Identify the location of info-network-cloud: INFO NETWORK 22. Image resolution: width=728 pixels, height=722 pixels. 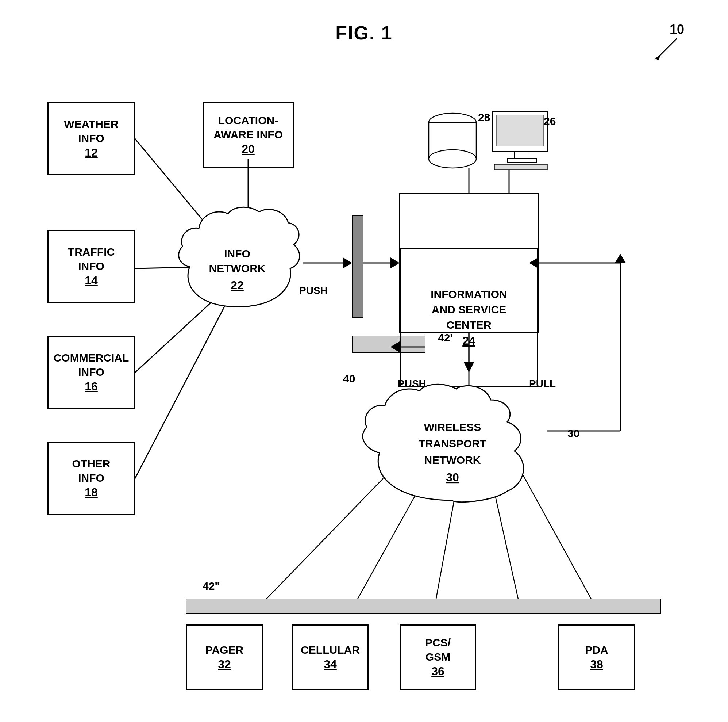
(237, 261).